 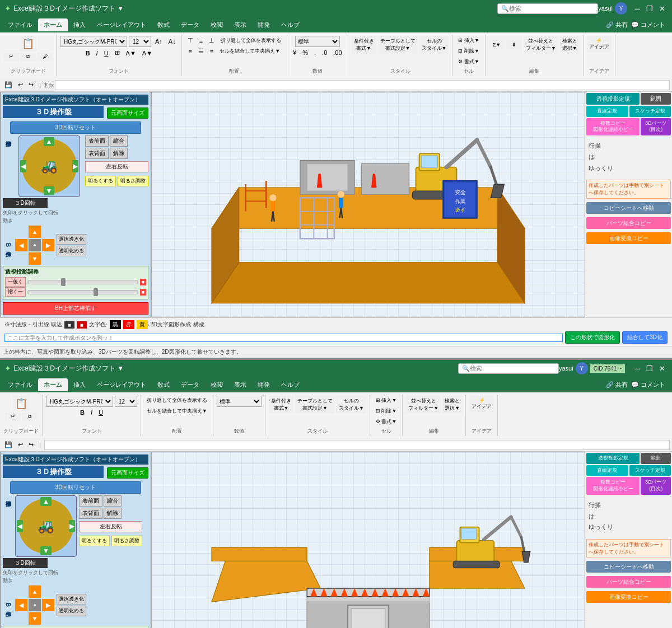 I want to click on b-center-btn-2: ●, so click(x=35, y=605).